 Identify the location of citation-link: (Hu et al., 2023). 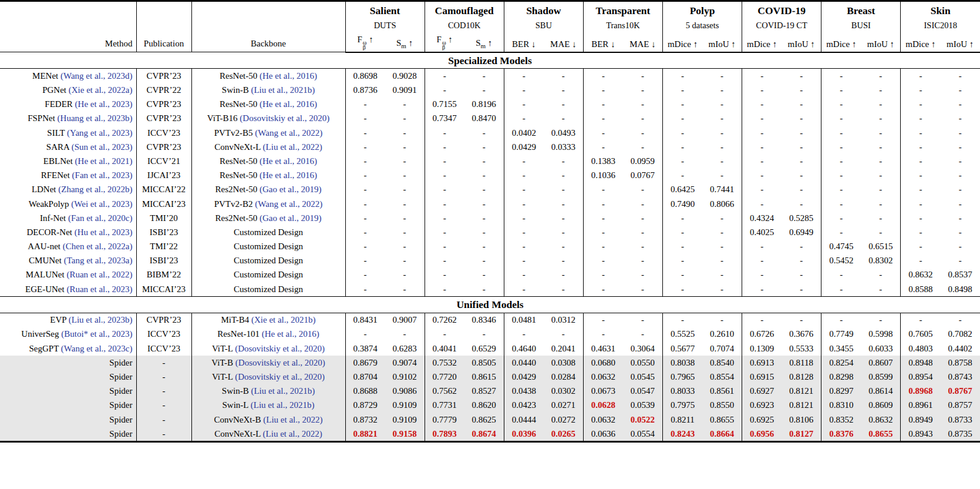
(102, 232).